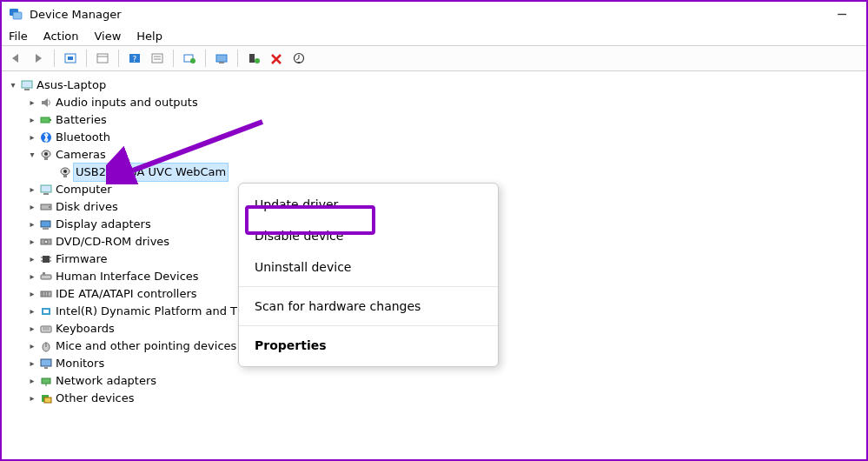 The height and width of the screenshot is (461, 868). I want to click on chip-icon, so click(46, 311).